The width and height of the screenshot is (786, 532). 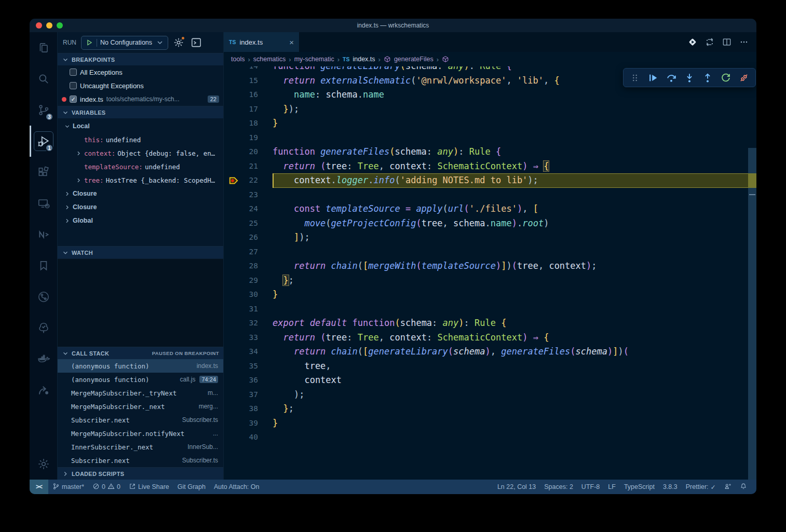 What do you see at coordinates (140, 473) in the screenshot?
I see `loaded-scripts-section-header: LOADED SCRIPTS` at bounding box center [140, 473].